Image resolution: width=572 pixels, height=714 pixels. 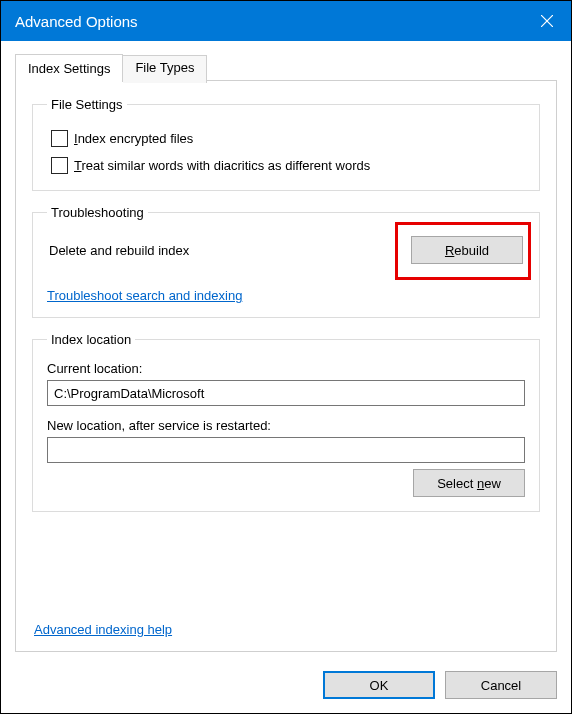 What do you see at coordinates (288, 138) in the screenshot?
I see `row-index-encrypted: Index encrypted files` at bounding box center [288, 138].